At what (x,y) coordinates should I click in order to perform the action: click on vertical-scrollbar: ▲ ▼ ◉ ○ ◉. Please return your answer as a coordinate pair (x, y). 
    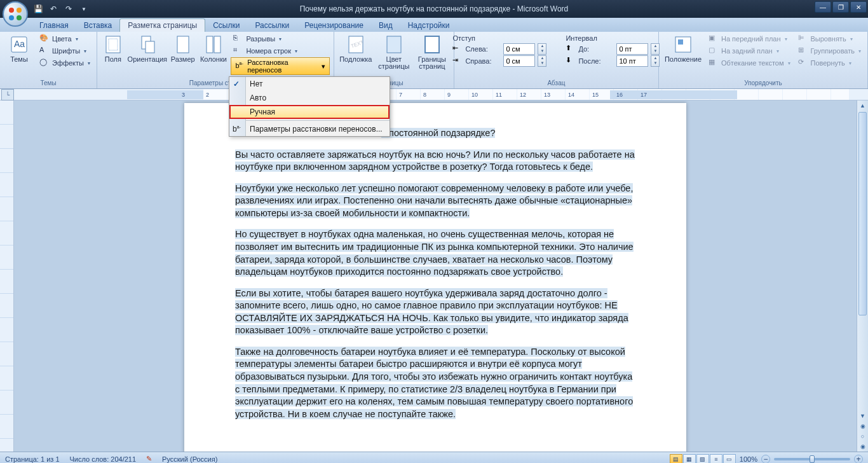
    Looking at the image, I should click on (862, 276).